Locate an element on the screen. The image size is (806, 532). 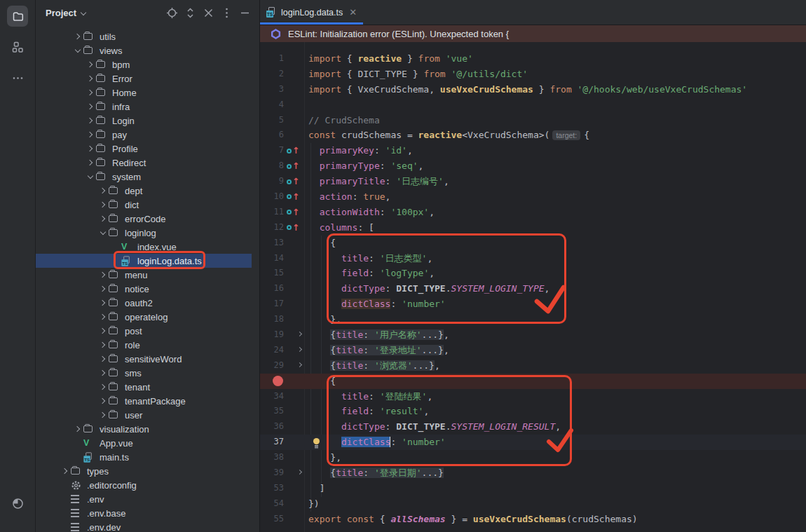
code-line-10: 10↑ action: true, is located at coordinates (533, 197).